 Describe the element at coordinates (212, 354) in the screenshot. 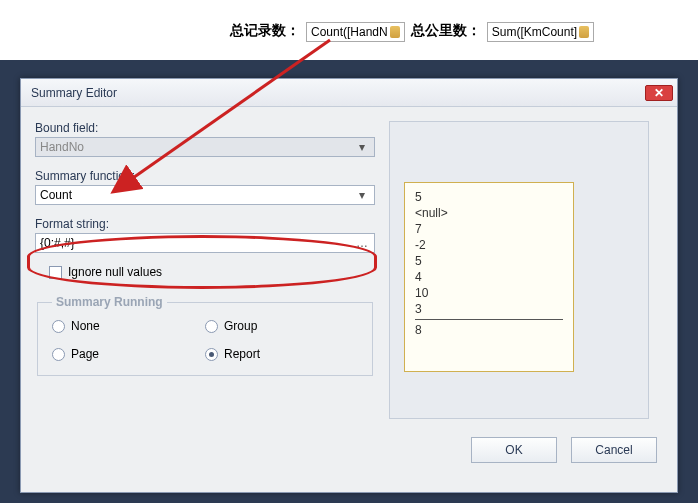

I see `radio-report` at that location.